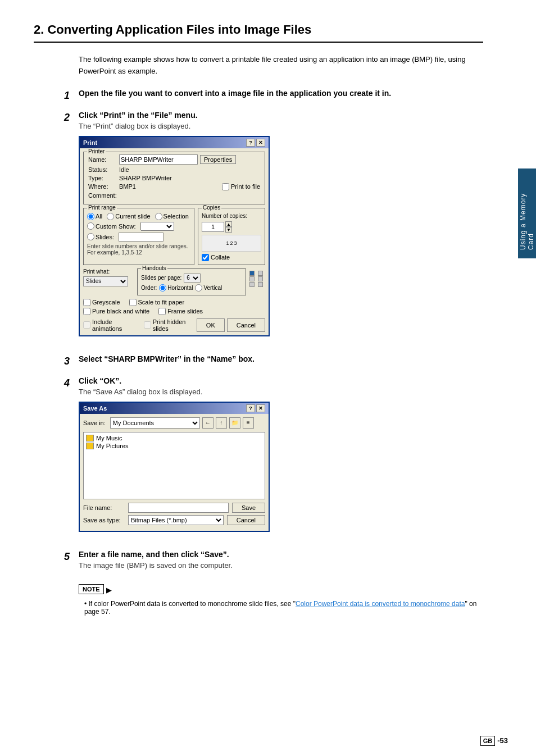  What do you see at coordinates (258, 361) in the screenshot?
I see `step-3: 3 Select “SHARP BMPWriter” in the “Name”…` at bounding box center [258, 361].